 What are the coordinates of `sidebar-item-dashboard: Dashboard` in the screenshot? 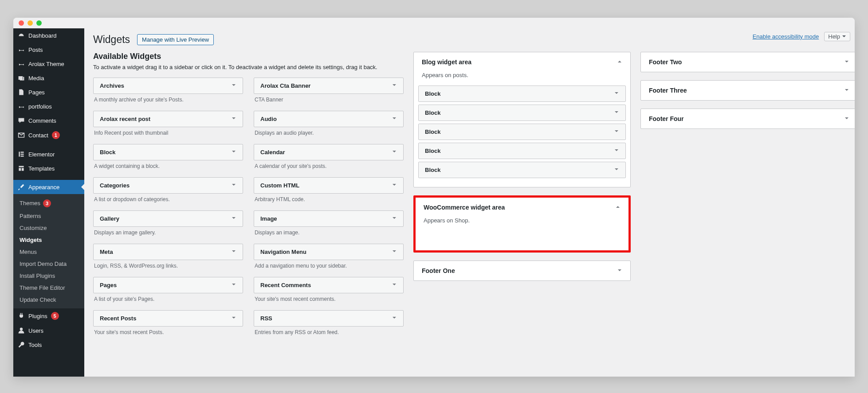 It's located at (49, 35).